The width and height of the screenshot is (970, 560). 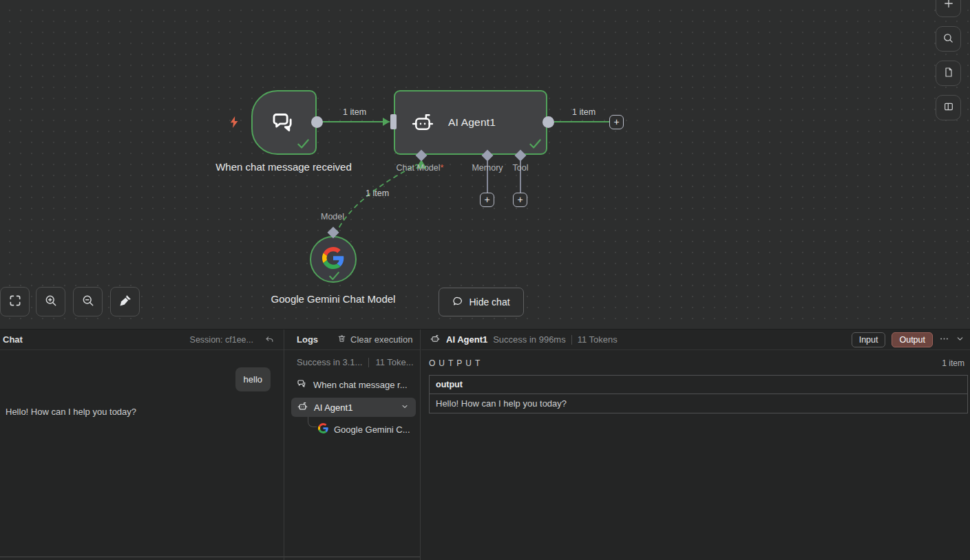 What do you see at coordinates (142, 340) in the screenshot?
I see `chat-panel-header: Chat Session: cf1ee...` at bounding box center [142, 340].